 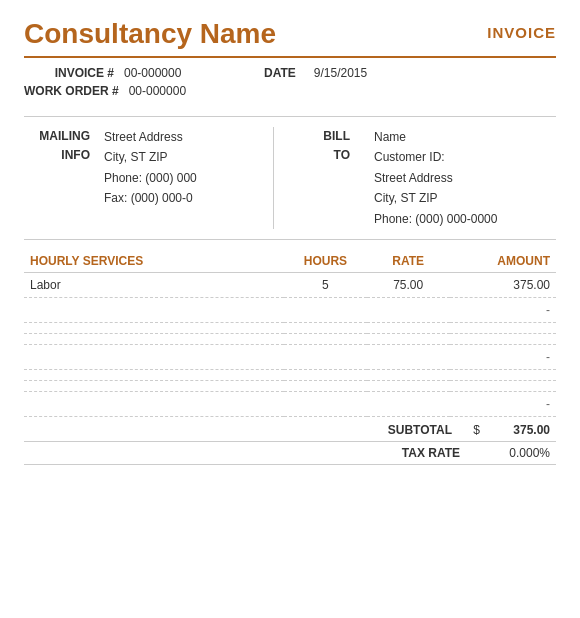 What do you see at coordinates (290, 430) in the screenshot?
I see `subtotal-row: SUBTOTAL $ 375.00` at bounding box center [290, 430].